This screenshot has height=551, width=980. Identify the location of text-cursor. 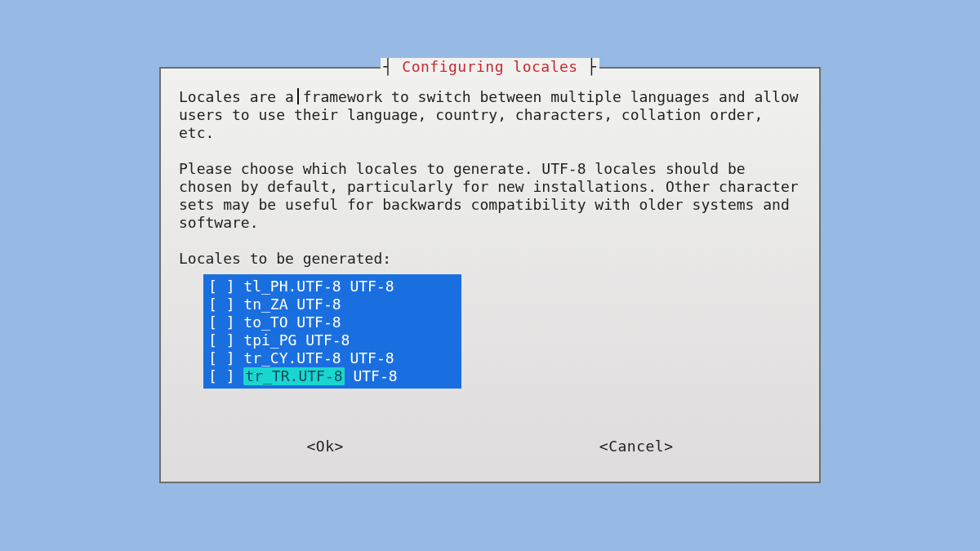
(298, 96).